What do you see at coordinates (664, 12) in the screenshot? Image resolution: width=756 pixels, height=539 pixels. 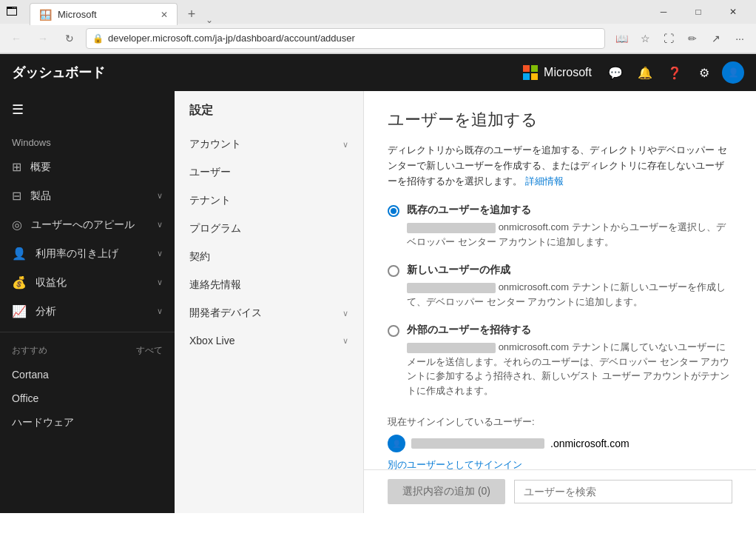 I see `minimize-button: ─` at bounding box center [664, 12].